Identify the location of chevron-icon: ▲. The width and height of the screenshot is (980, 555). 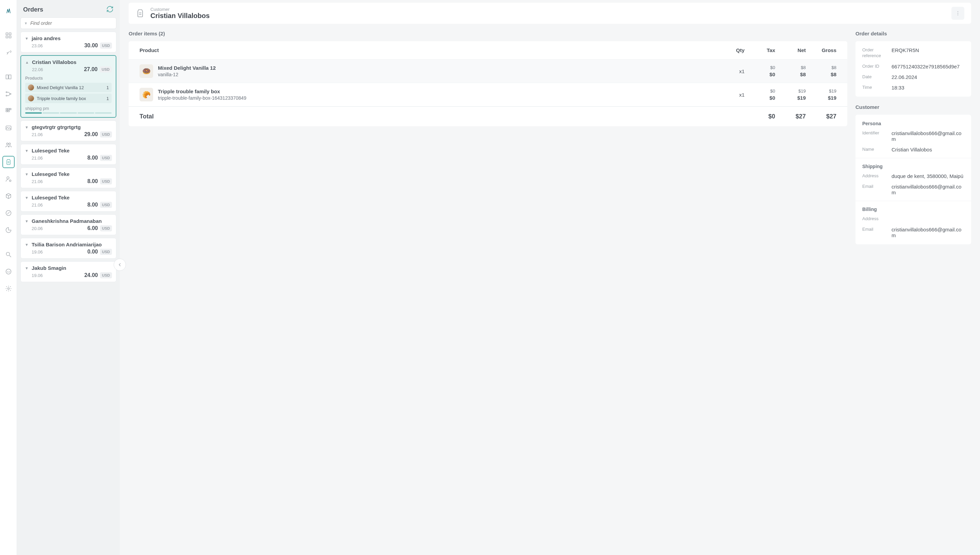
(27, 63).